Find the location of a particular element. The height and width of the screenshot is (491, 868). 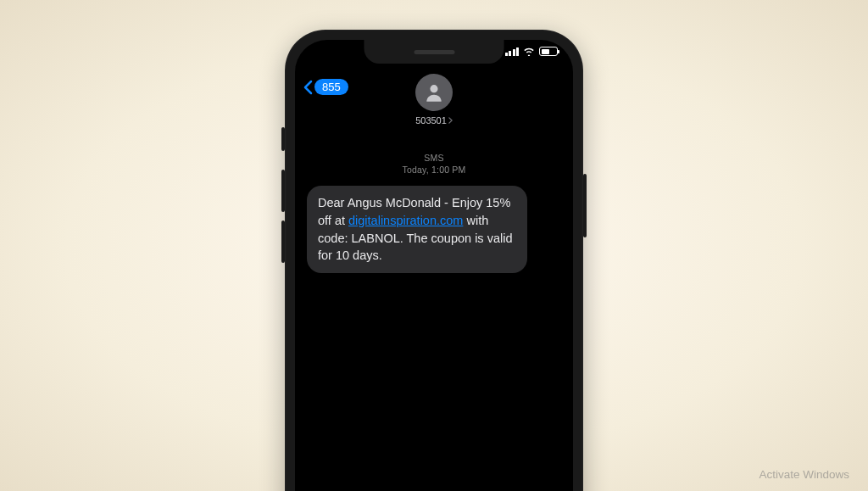

back-button: 855 is located at coordinates (326, 86).